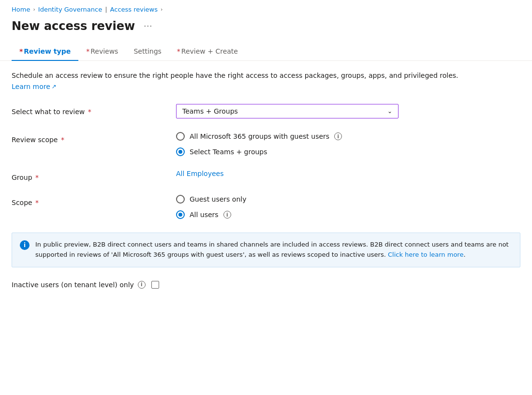 This screenshot has width=532, height=395. Describe the element at coordinates (266, 285) in the screenshot. I see `inactive-users-section: Inactive users (on tenant level) only i` at that location.